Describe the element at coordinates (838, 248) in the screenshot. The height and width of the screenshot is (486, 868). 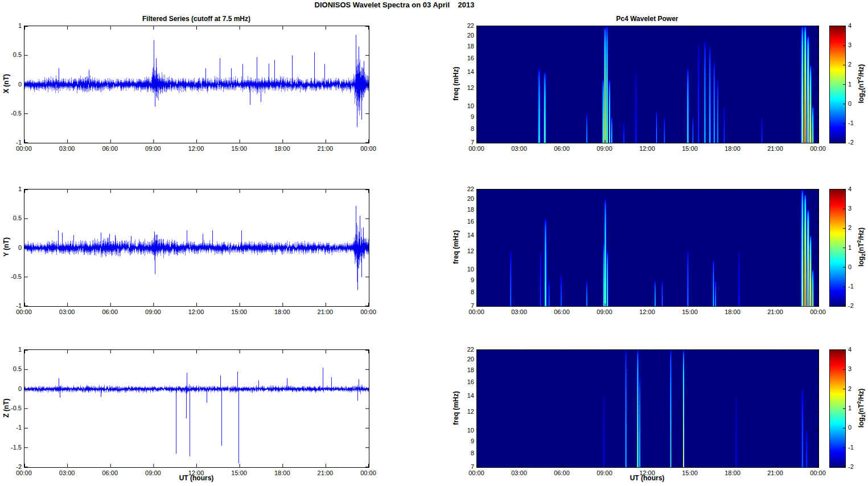
I see `colorbar-y` at that location.